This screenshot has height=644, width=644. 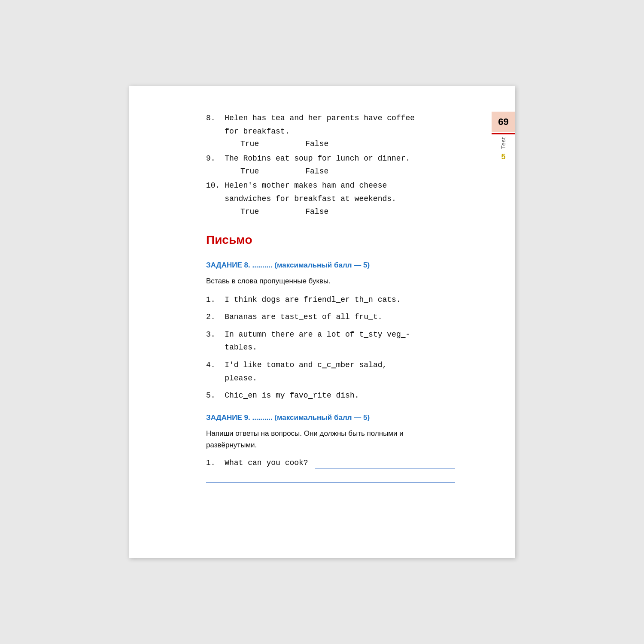 What do you see at coordinates (331, 159) in the screenshot?
I see `question-9-text: 9. The Robins eat soup for lunch or dinn…` at bounding box center [331, 159].